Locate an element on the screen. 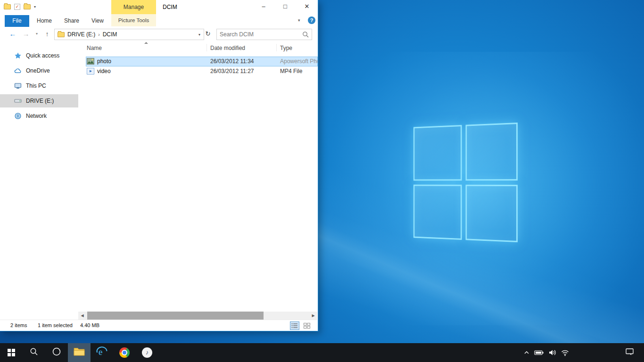 This screenshot has width=644, height=362. scrollbar-thumb is located at coordinates (175, 316).